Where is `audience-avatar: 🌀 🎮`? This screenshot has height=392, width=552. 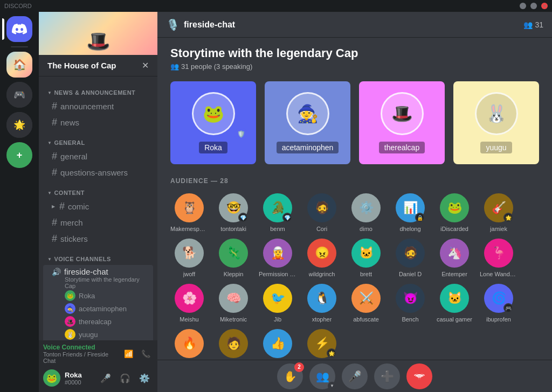 audience-avatar: 🌀 🎮 is located at coordinates (499, 298).